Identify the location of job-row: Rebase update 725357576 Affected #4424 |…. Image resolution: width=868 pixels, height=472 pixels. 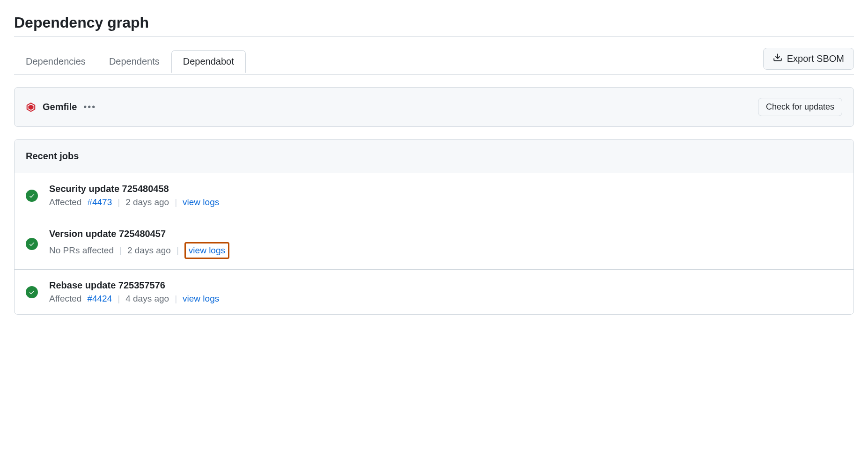
(434, 292).